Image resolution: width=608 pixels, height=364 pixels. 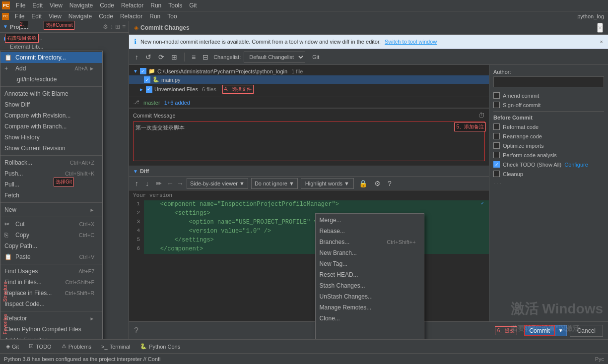 I want to click on ctx-paste: 📋 Paste Ctrl+V, so click(x=52, y=257).